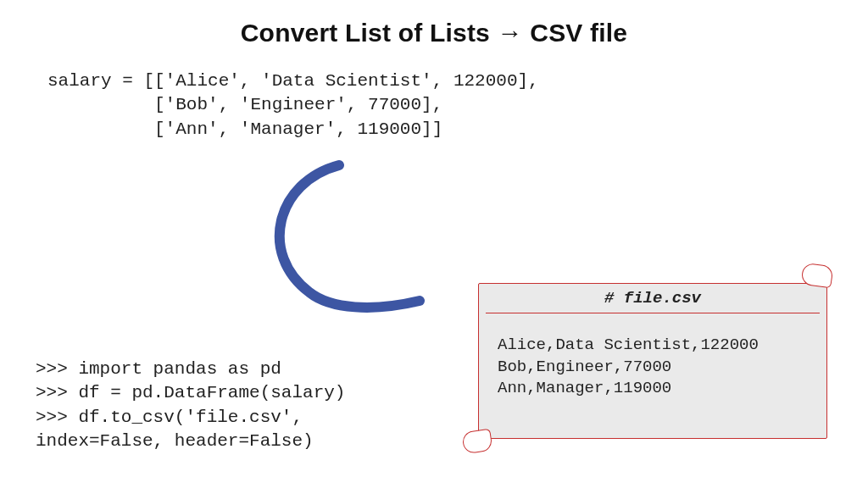 The height and width of the screenshot is (488, 868). I want to click on scroll-curl-bottom-icon, so click(476, 441).